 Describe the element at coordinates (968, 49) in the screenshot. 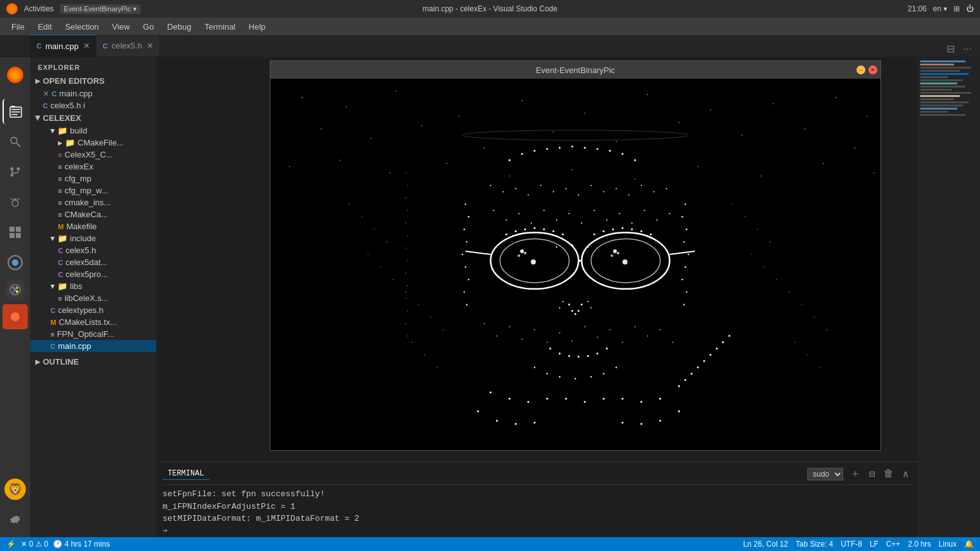

I see `more-actions-icon: ···` at that location.